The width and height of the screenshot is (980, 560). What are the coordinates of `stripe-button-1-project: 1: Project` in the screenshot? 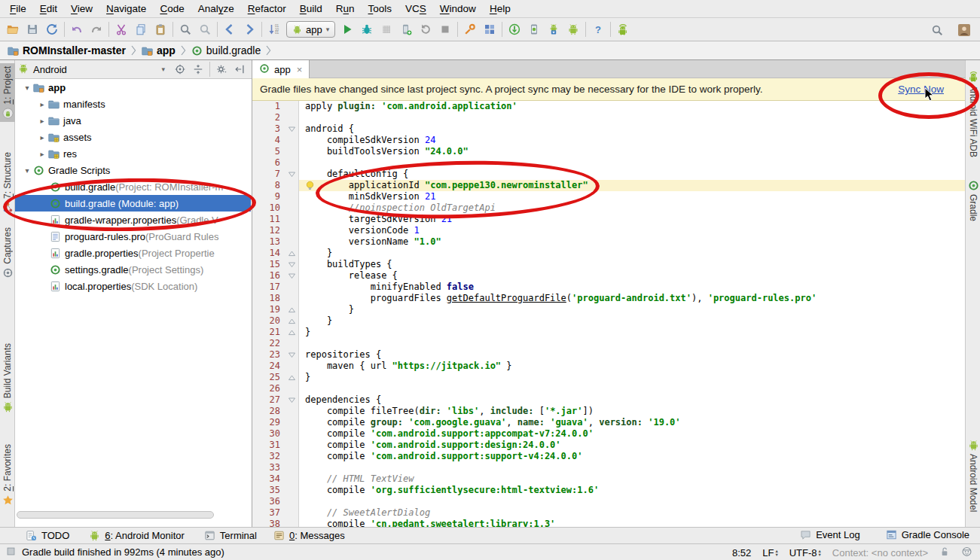 It's located at (8, 93).